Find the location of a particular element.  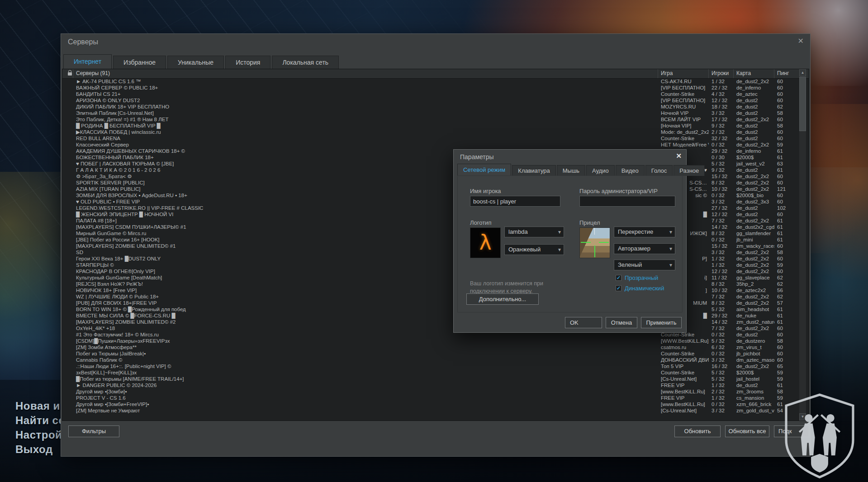

table-row: БАНДИТЫ CS 21+Counter-Strike4 / 32de_azt… is located at coordinates (436, 94).